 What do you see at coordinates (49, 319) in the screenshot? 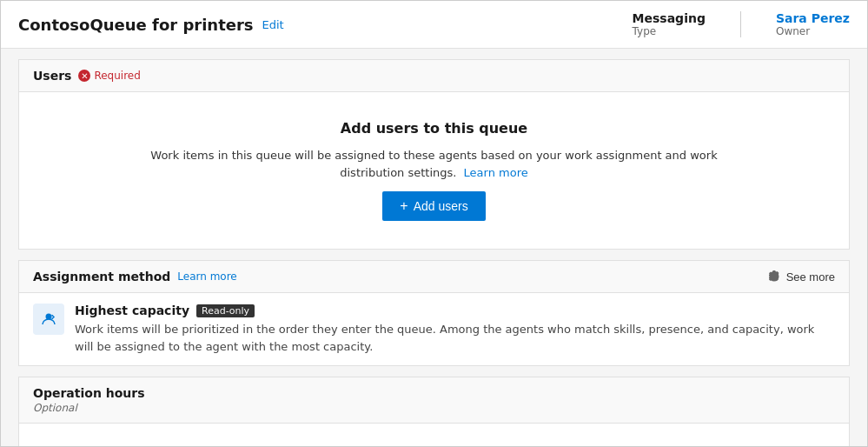
I see `capacity-icon` at bounding box center [49, 319].